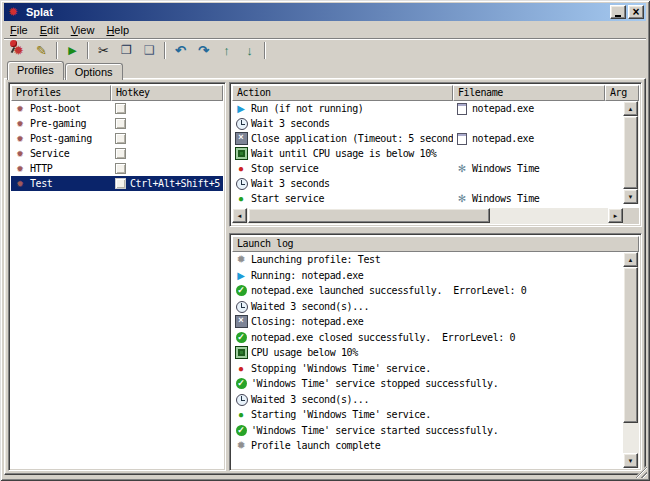 The height and width of the screenshot is (481, 650). What do you see at coordinates (352, 138) in the screenshot?
I see `action-label: Close application (Timeout: 5 seconds)` at bounding box center [352, 138].